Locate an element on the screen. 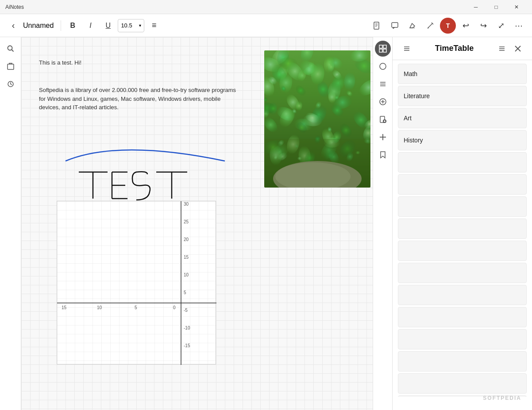 The width and height of the screenshot is (532, 410). toolbar-right: T ↩ ↪ ⤢ ⋯ is located at coordinates (448, 26).